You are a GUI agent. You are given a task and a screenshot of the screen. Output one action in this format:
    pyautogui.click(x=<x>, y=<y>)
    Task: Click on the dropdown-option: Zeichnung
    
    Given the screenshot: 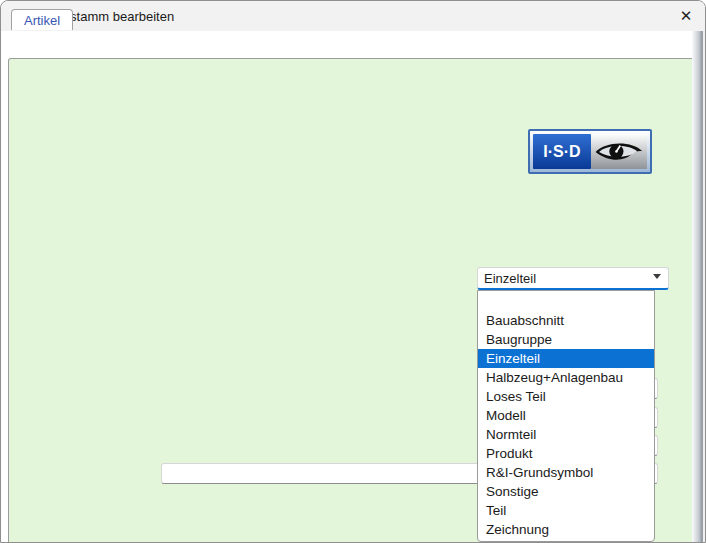 What is the action you would take?
    pyautogui.click(x=566, y=530)
    